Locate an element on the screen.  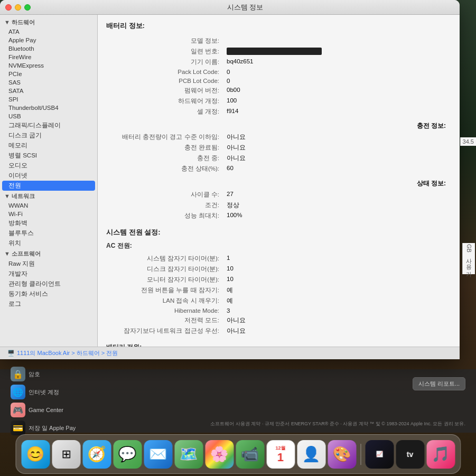
maximize-button is located at coordinates (27, 7).